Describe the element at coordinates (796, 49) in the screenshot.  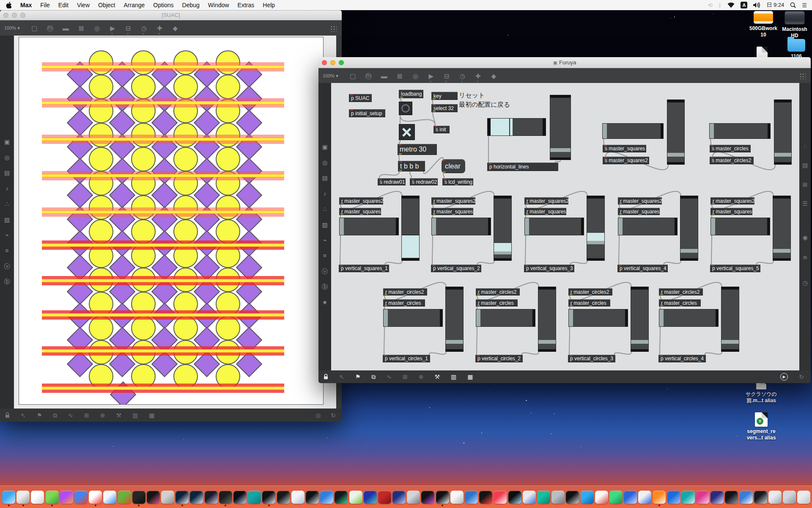
I see `desktop-icon-1106: 1106` at that location.